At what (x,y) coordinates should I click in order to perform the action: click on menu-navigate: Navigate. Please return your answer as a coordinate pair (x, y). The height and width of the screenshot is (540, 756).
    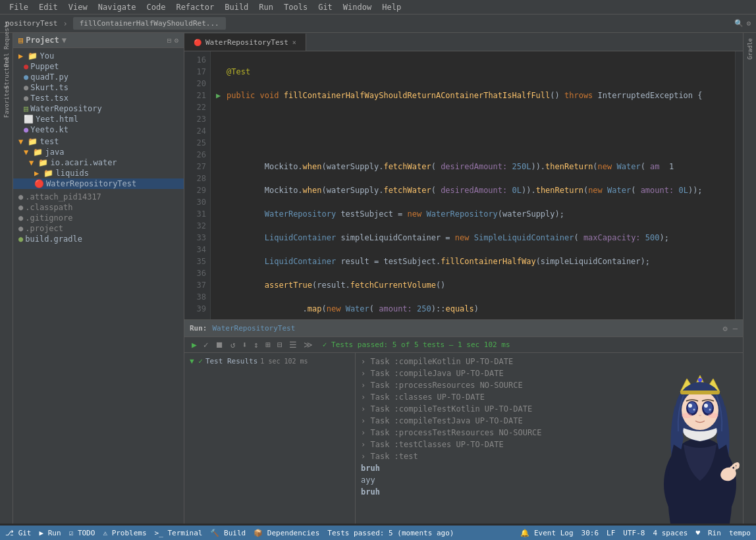
    Looking at the image, I should click on (117, 7).